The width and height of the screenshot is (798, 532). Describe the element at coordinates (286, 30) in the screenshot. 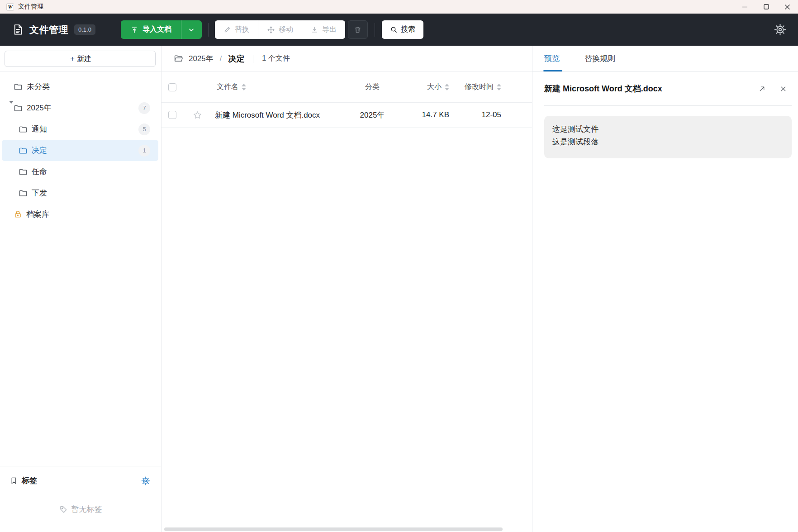

I see `move-label: 移动` at that location.